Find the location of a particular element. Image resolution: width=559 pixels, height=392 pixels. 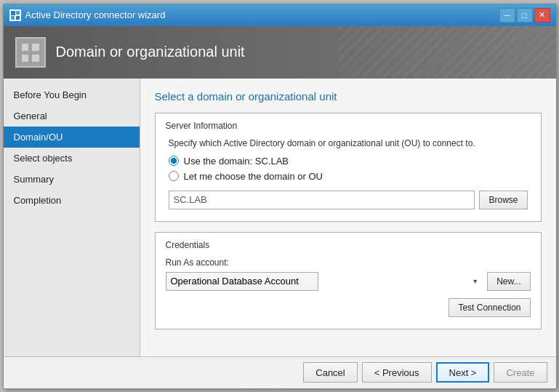

radio-let-me-choose is located at coordinates (174, 176).